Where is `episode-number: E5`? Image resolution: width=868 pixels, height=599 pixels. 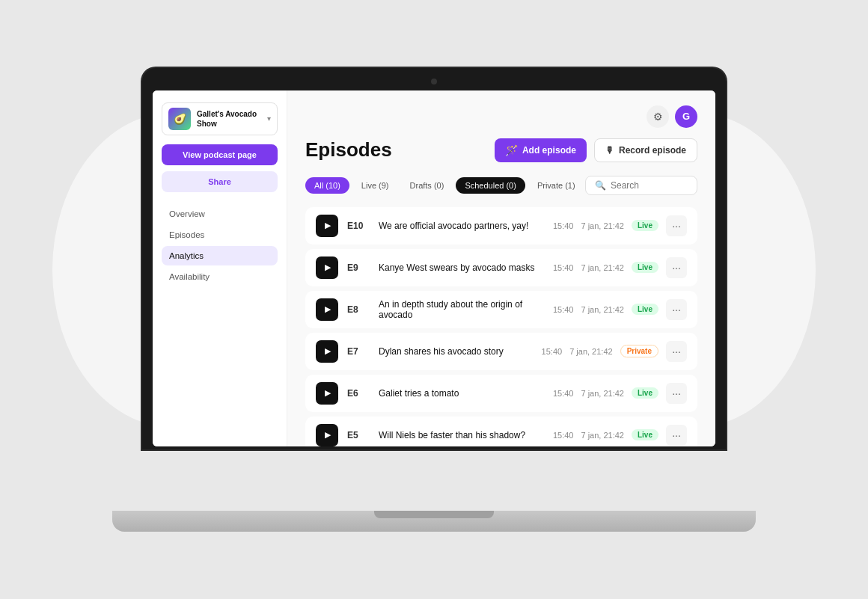
episode-number: E5 is located at coordinates (358, 435).